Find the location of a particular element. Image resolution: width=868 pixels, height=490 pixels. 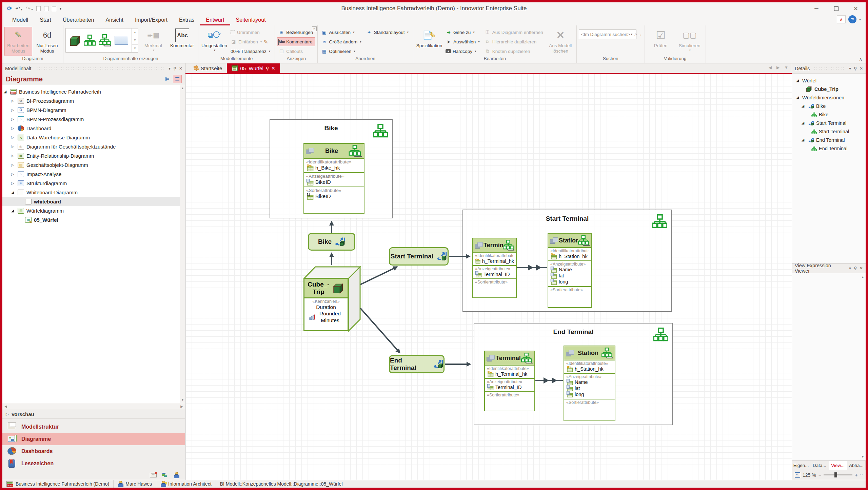

tab-close-icon: ✕ is located at coordinates (273, 68).